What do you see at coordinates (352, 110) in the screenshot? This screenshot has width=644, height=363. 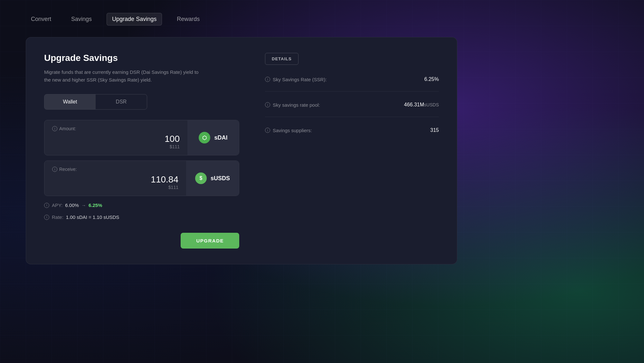 I see `stat-row-pool: i Sky savings rate pool: 466.31MsUSDS` at bounding box center [352, 110].